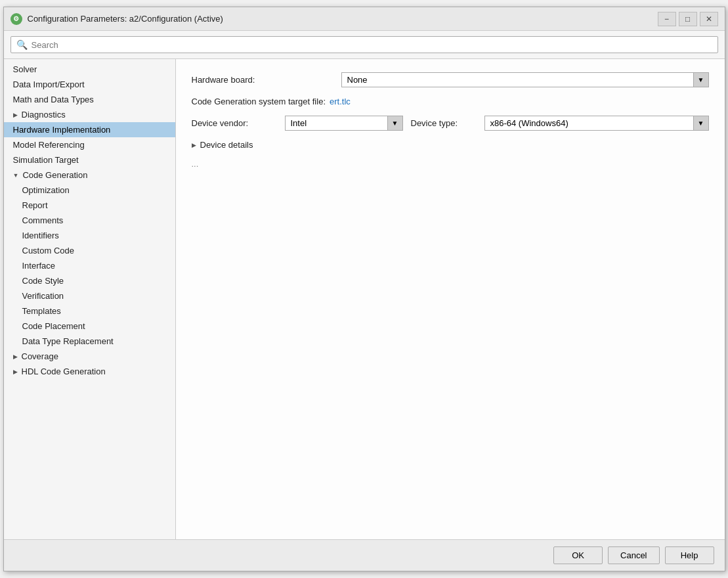 The height and width of the screenshot is (578, 728). Describe the element at coordinates (372, 45) in the screenshot. I see `search-input` at that location.